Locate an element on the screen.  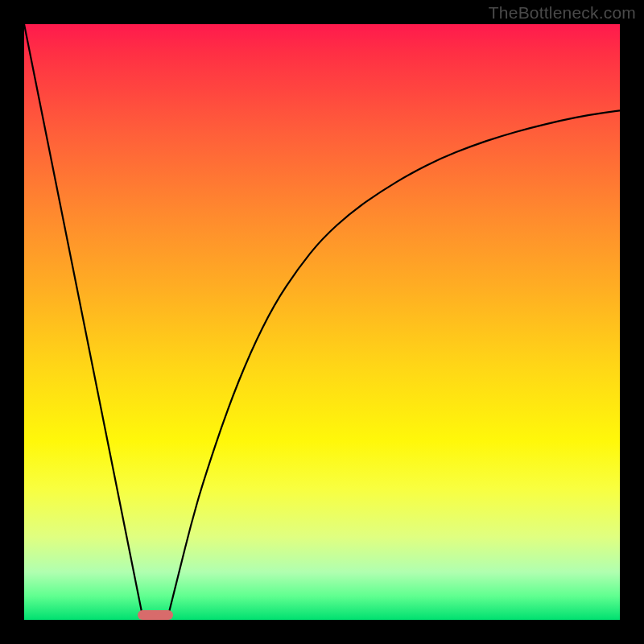
optimal-marker is located at coordinates (155, 615).